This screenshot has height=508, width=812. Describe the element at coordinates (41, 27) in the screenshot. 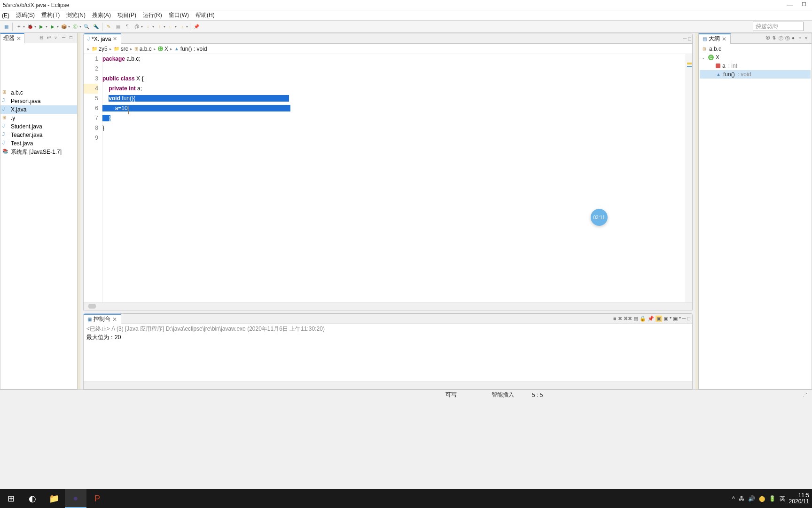

I see `run-icon: ▶` at that location.